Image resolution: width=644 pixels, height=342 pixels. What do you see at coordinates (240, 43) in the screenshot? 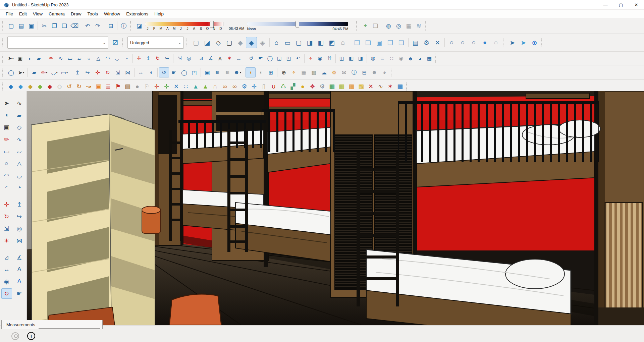
I see `style-shaded-icon: ◆` at bounding box center [240, 43].